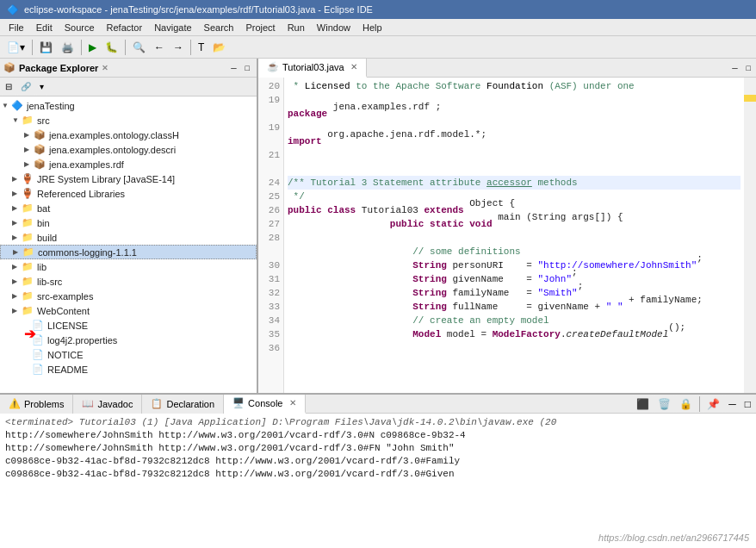  What do you see at coordinates (28, 134) in the screenshot?
I see `arrow-pkg1: ▶` at bounding box center [28, 134].